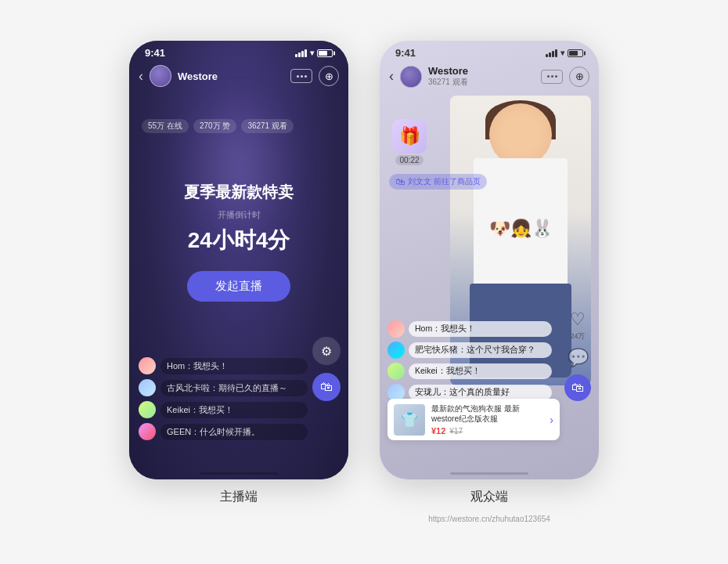  I want to click on host-channel-name: Westore, so click(231, 77).